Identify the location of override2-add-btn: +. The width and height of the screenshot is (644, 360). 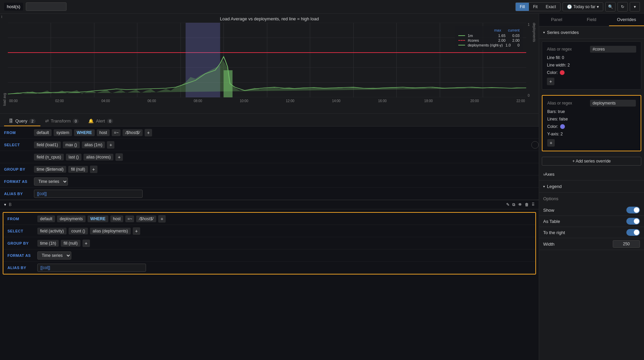
(551, 143).